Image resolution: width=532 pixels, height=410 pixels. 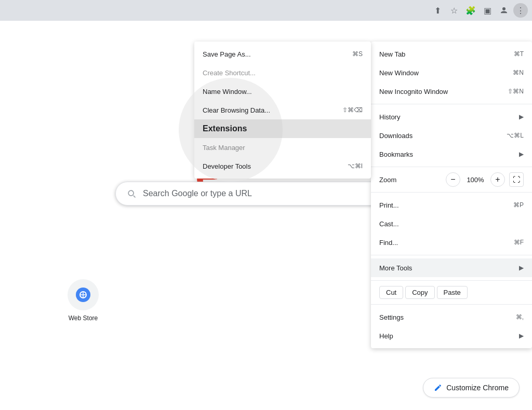 What do you see at coordinates (438, 388) in the screenshot?
I see `pen-icon` at bounding box center [438, 388].